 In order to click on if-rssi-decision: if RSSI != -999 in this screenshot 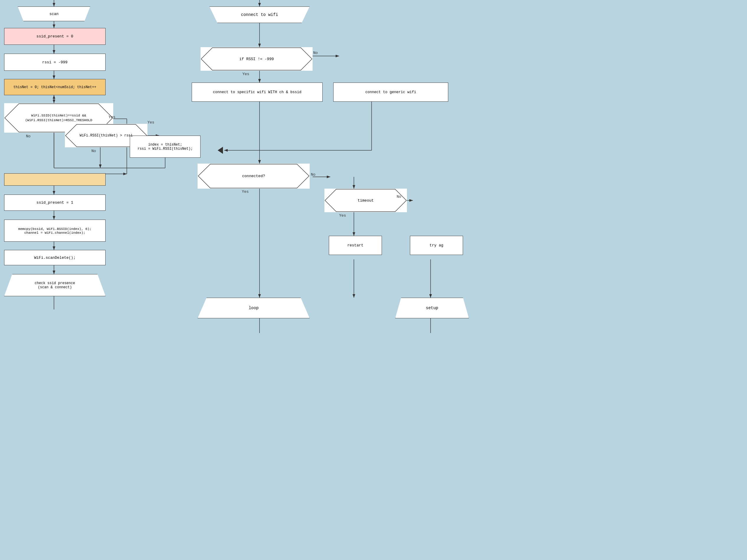, I will do `click(257, 59)`.